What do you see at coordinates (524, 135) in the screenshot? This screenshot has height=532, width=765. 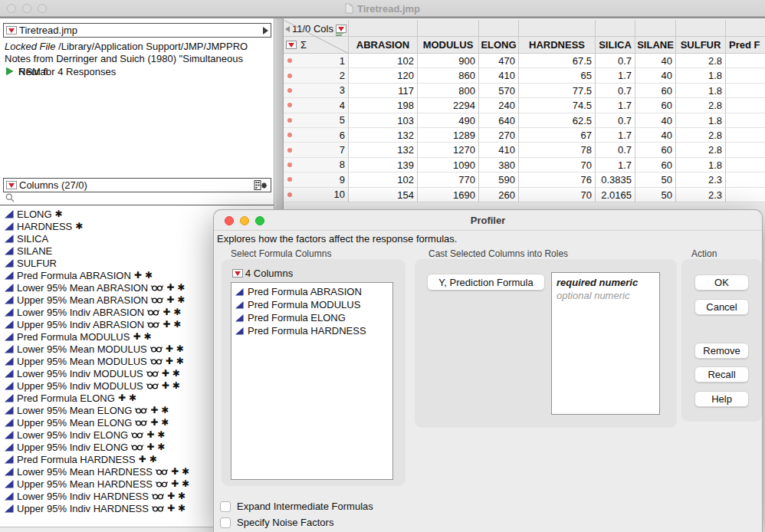 I see `table-row: 6 132 1289 270 67 1.7 40 2.8` at bounding box center [524, 135].